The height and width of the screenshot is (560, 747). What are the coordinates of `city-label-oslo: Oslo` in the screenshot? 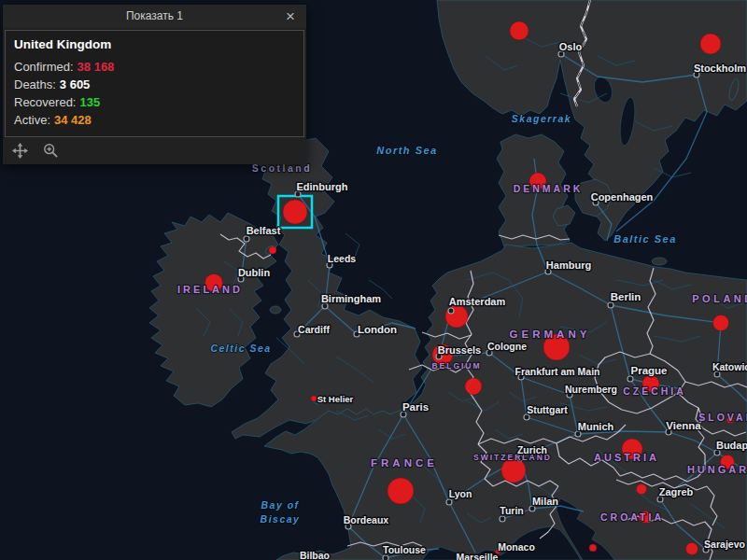 It's located at (571, 47).